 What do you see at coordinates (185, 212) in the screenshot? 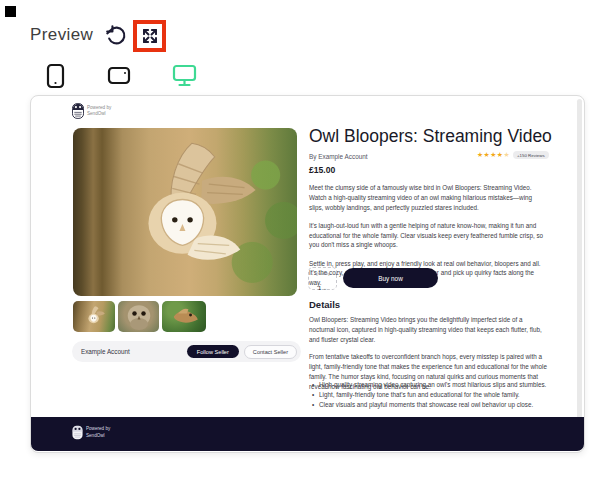
I see `product-main-image` at bounding box center [185, 212].